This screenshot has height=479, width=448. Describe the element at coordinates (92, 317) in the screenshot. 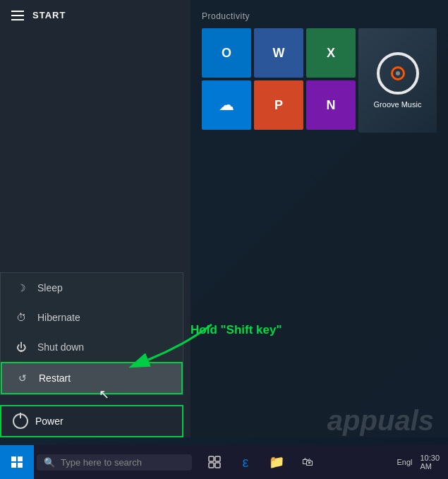

I see `hibernate-menu-item: ⏱ Hibernate` at that location.